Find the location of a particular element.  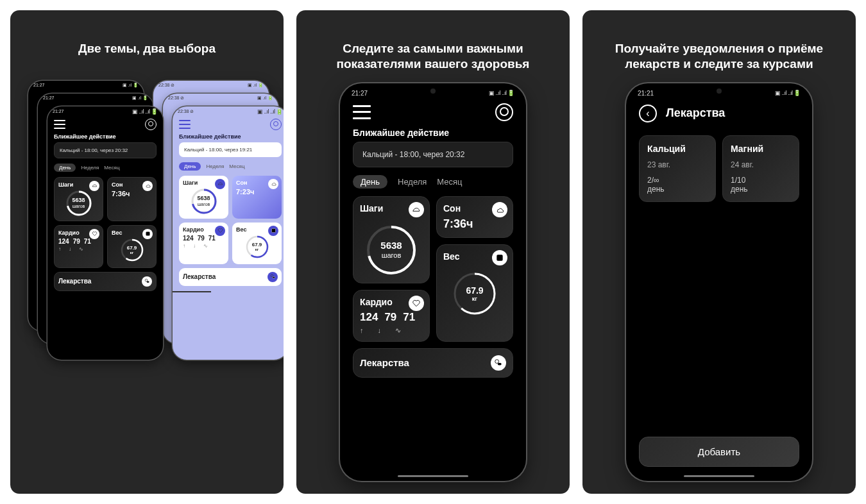

sleep-value: 7:36ч is located at coordinates (475, 224).